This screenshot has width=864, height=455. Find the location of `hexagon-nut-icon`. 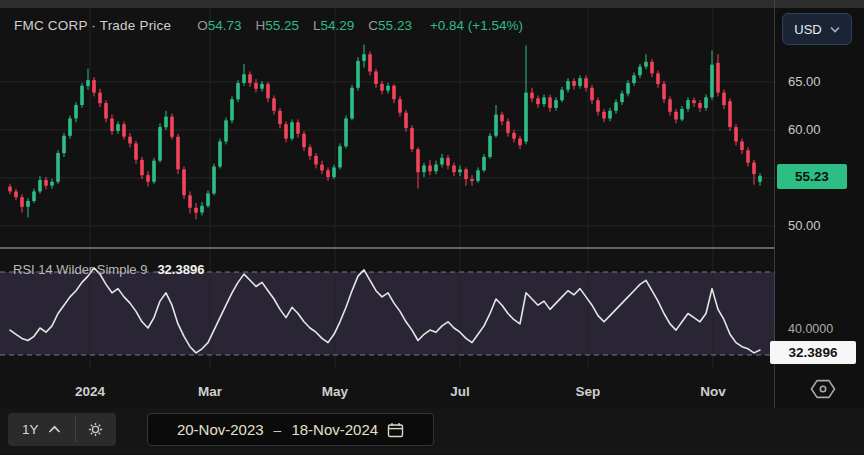

hexagon-nut-icon is located at coordinates (823, 389).